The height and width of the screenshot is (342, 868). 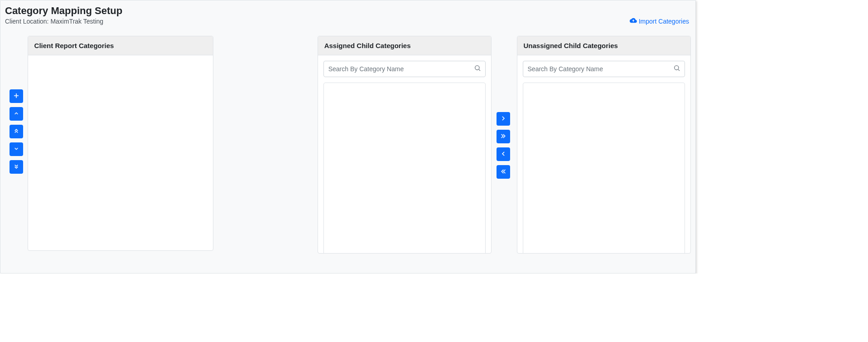 I want to click on import-categories-label: Import Categories, so click(x=664, y=21).